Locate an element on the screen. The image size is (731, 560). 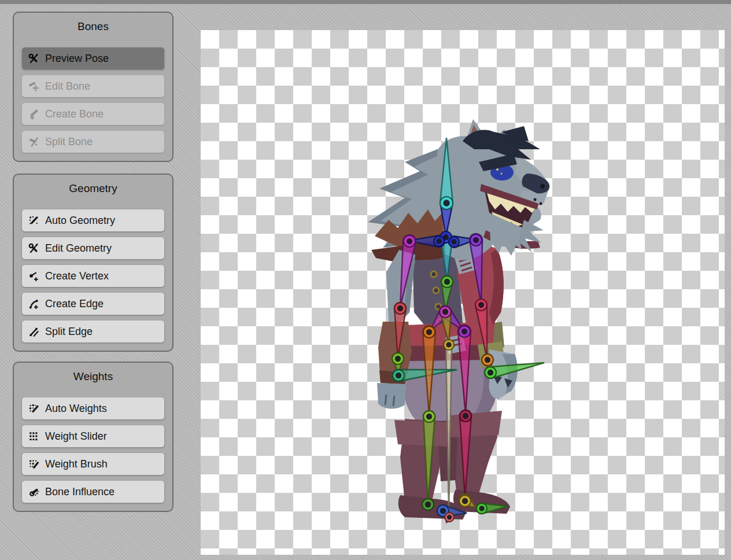
auto-weights-label: Auto Weights is located at coordinates (76, 408).